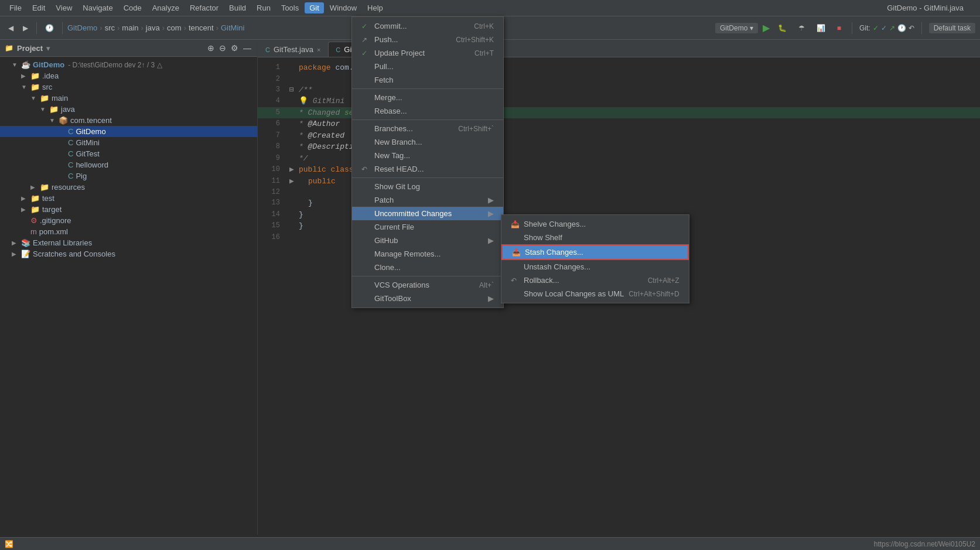 The width and height of the screenshot is (980, 550). Describe the element at coordinates (129, 76) in the screenshot. I see `tree-item-idea: ▶ 📁 .idea` at that location.